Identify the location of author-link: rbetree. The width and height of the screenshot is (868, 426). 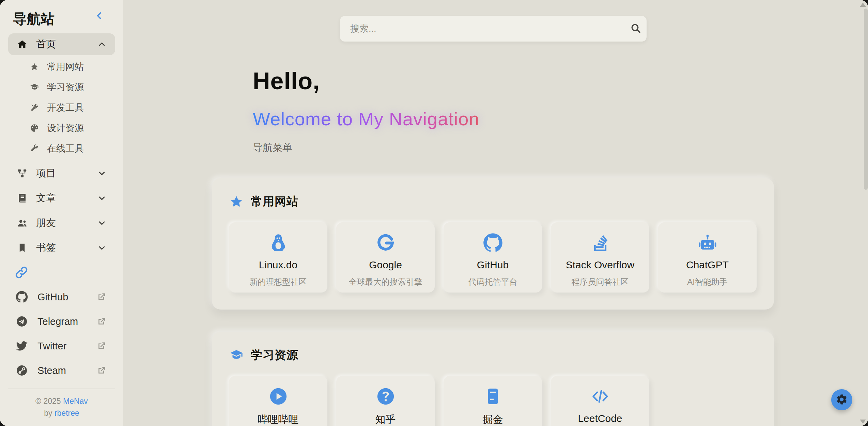
(67, 413).